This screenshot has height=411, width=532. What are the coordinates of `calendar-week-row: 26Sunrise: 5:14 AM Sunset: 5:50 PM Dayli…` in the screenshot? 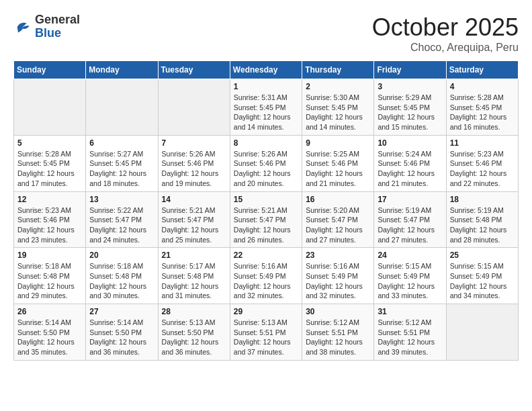 It's located at (266, 332).